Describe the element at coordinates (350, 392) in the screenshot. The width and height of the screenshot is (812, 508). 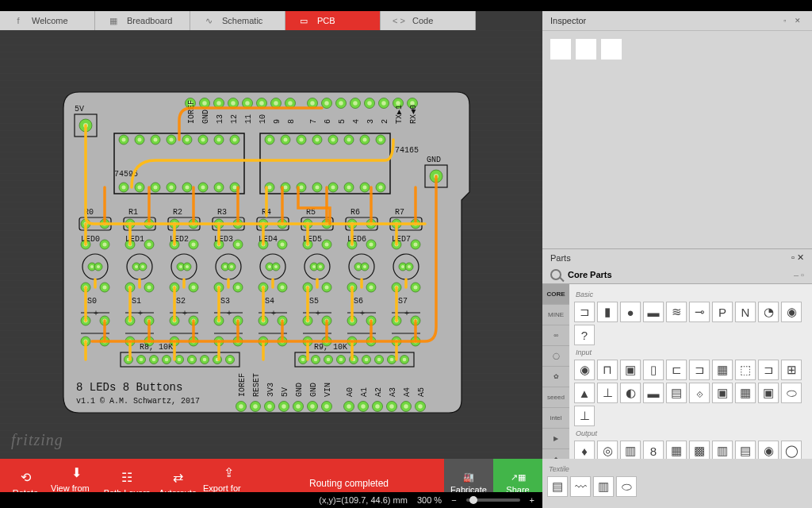
I see `svg-text: A0` at that location.